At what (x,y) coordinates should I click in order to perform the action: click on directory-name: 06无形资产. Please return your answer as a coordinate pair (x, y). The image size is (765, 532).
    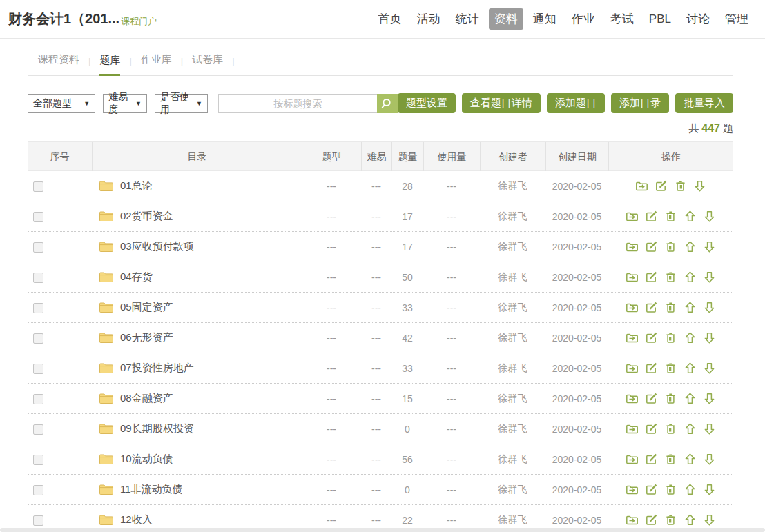
    Looking at the image, I should click on (146, 338).